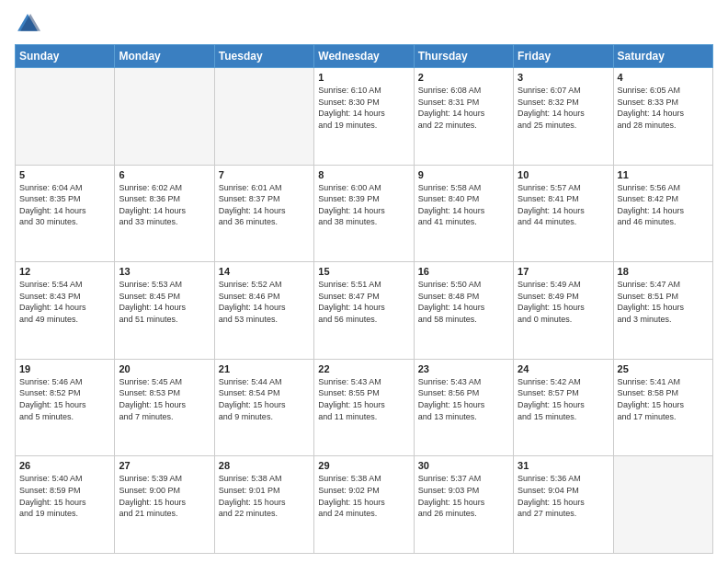 This screenshot has height=563, width=728. I want to click on day-number: 17, so click(563, 271).